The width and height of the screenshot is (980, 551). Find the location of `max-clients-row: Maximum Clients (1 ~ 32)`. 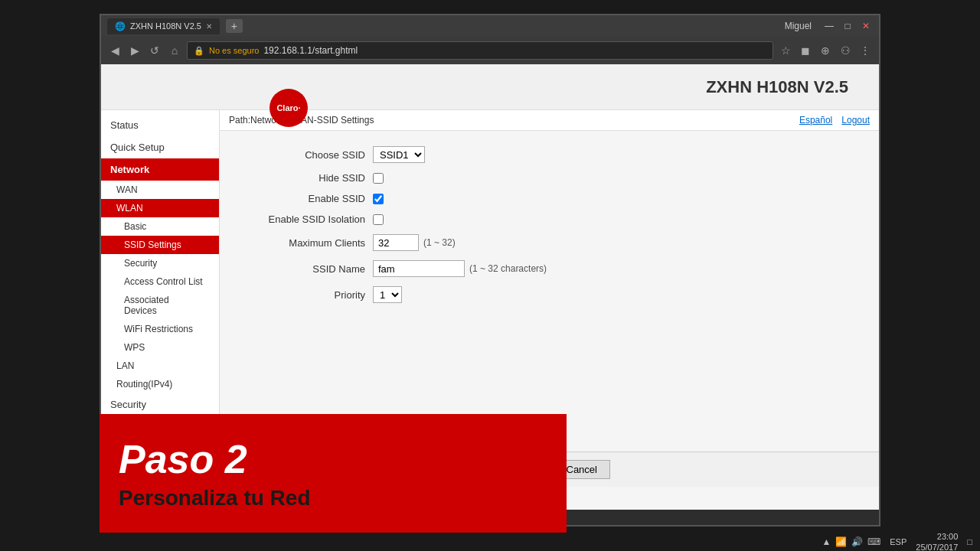

max-clients-row: Maximum Clients (1 ~ 32) is located at coordinates (550, 243).